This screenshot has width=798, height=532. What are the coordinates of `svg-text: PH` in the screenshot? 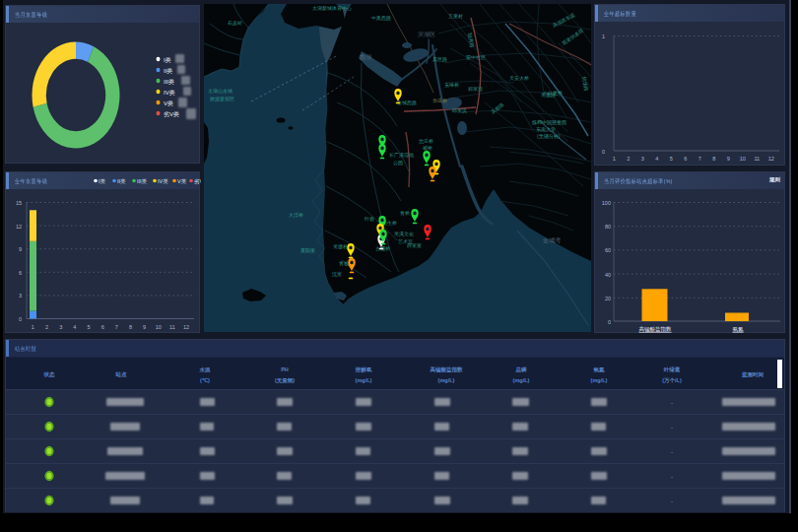 It's located at (285, 369).